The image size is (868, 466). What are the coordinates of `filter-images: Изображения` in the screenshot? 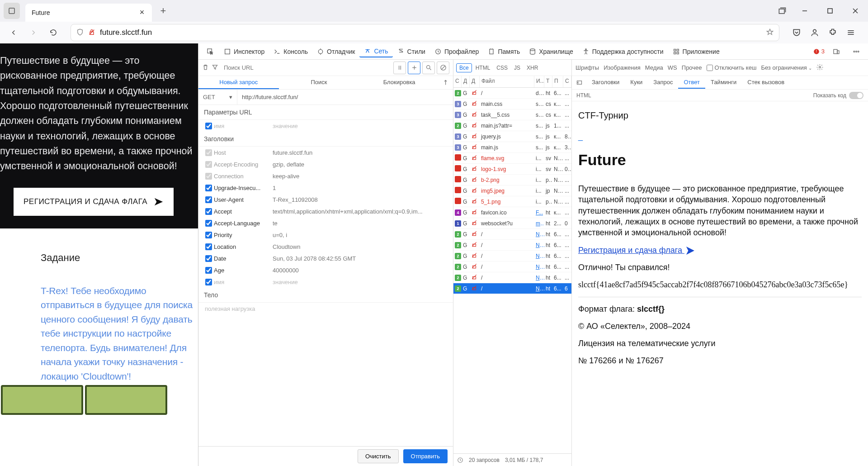 It's located at (622, 68).